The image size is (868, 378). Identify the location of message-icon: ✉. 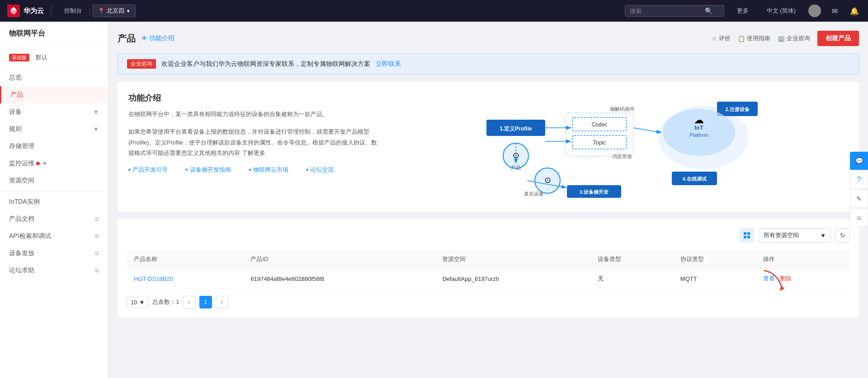
(835, 11).